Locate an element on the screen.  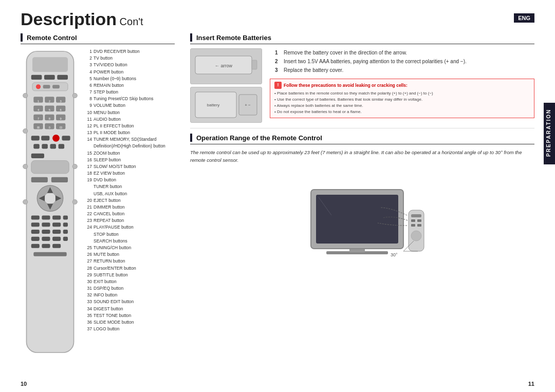
page-number-left: 10 is located at coordinates (24, 384).